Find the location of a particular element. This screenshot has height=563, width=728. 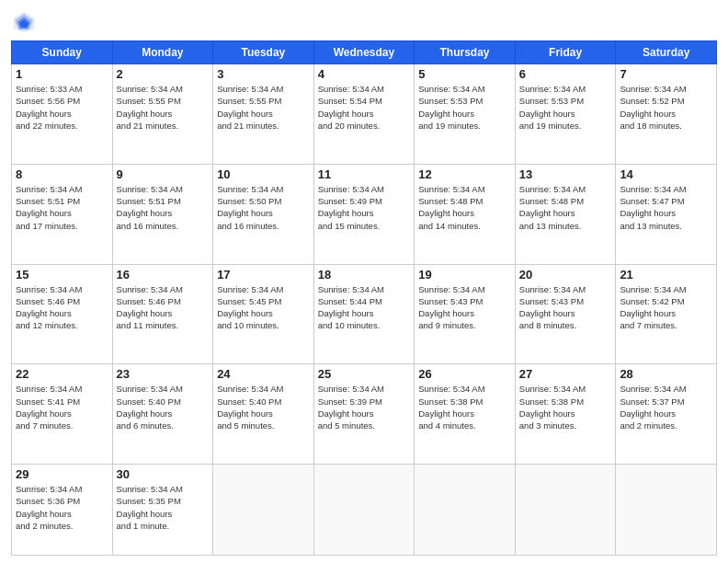

logo is located at coordinates (26, 22).